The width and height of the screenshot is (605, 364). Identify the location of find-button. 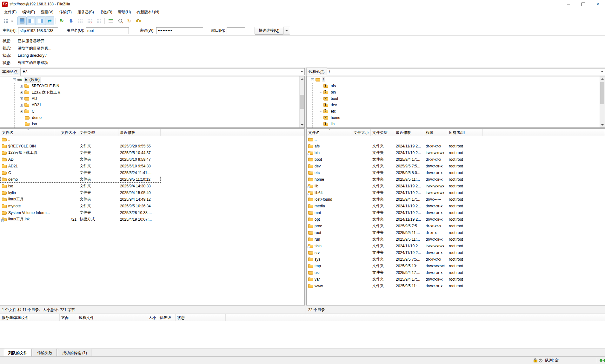
(138, 21).